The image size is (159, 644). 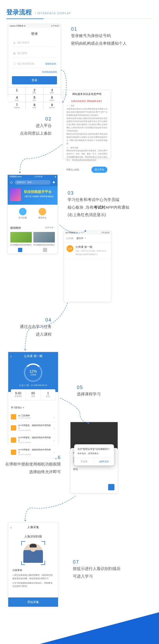 I want to click on login-button: 登录, so click(x=34, y=80).